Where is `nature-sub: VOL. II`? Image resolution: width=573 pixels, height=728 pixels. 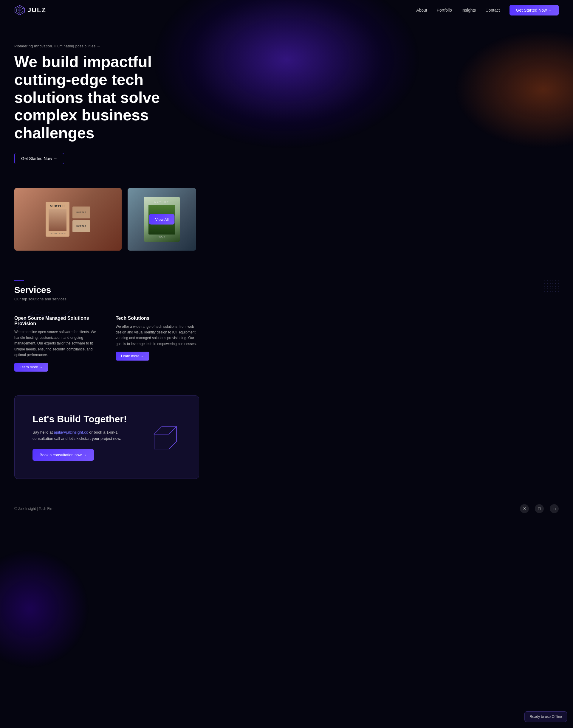
nature-sub: VOL. II is located at coordinates (162, 237).